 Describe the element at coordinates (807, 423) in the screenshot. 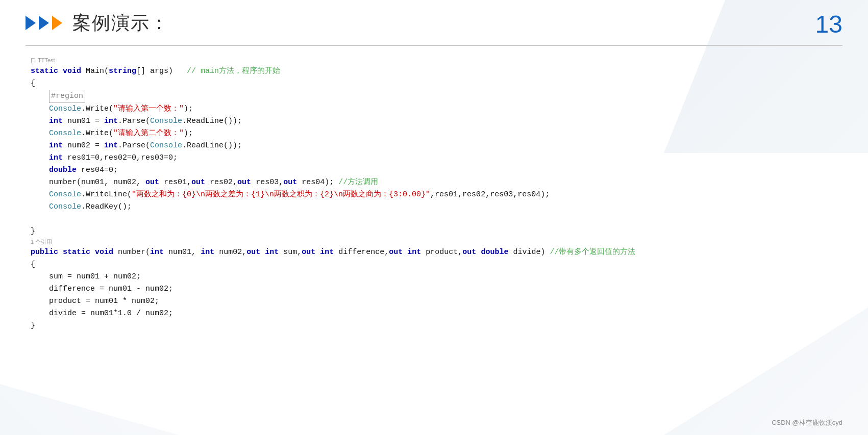

I see `footer-text: CSDN @林空鹿饮溪cyd` at that location.